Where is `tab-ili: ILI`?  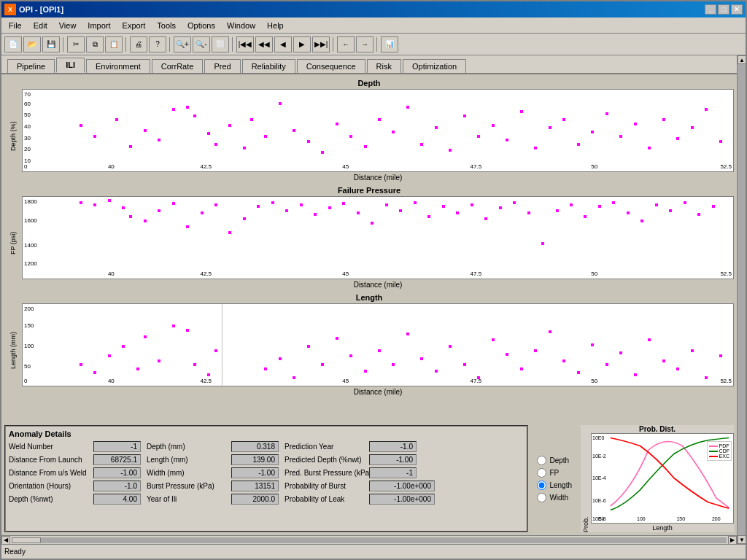
tab-ili: ILI is located at coordinates (70, 66).